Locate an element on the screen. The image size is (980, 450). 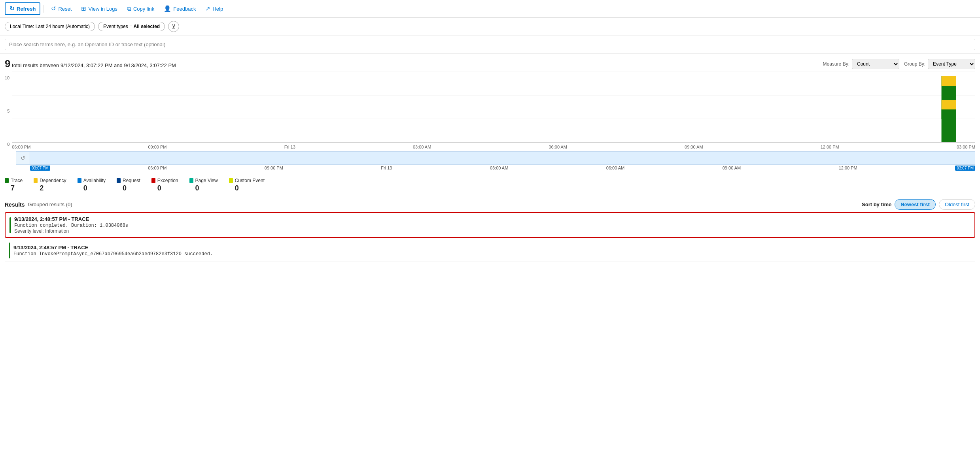
timeline-x-5: 06:00 AM is located at coordinates (615, 168).